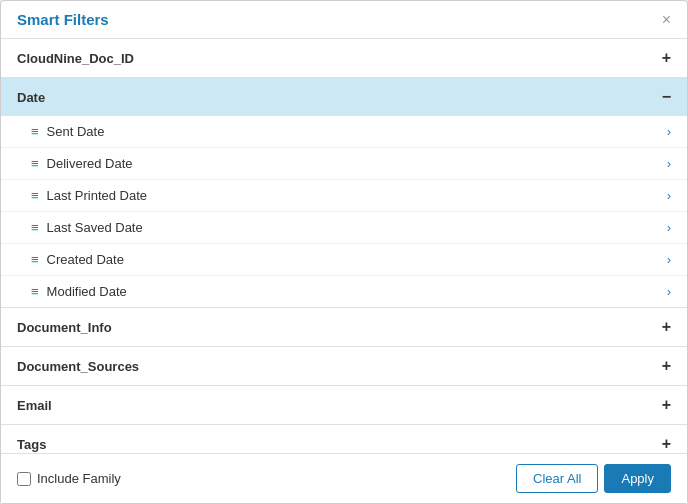  Describe the element at coordinates (79, 292) in the screenshot. I see `filter-sub-item-left: ≡Modified Date` at that location.